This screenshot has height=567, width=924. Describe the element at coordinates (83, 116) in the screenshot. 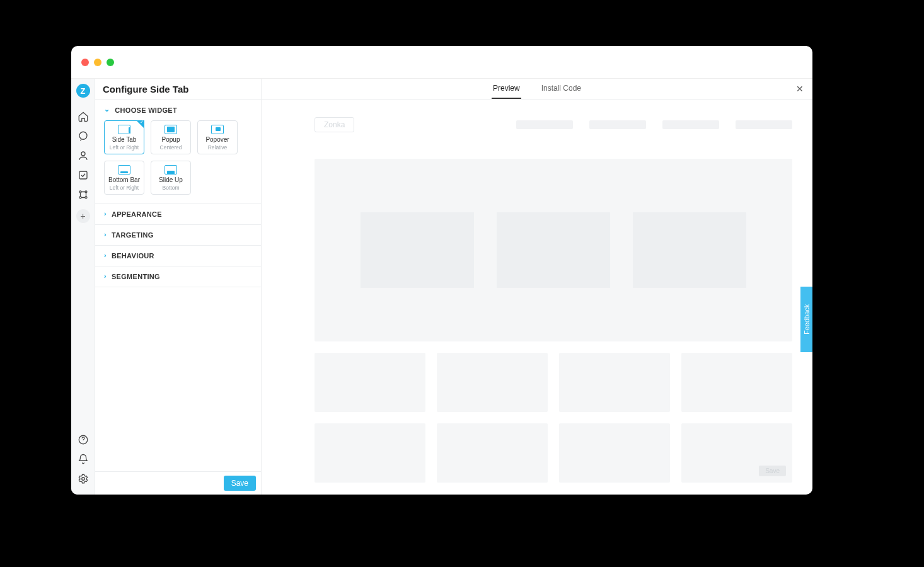

I see `home-icon` at that location.